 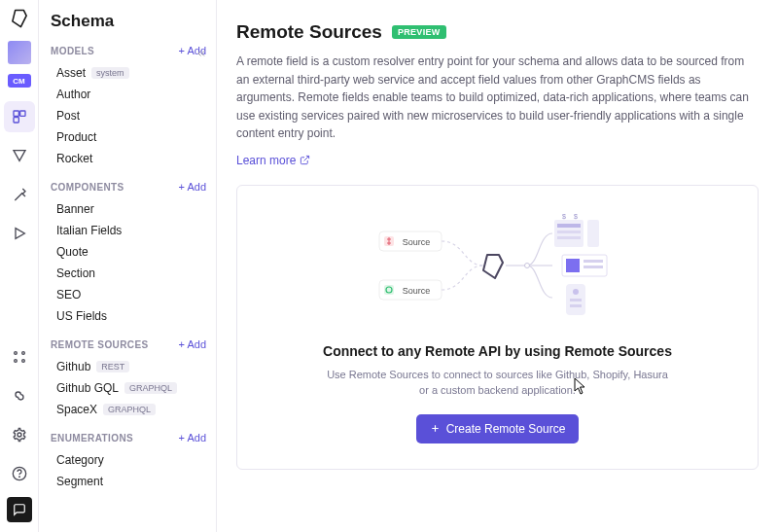 I want to click on nav-playground-icon, so click(x=19, y=233).